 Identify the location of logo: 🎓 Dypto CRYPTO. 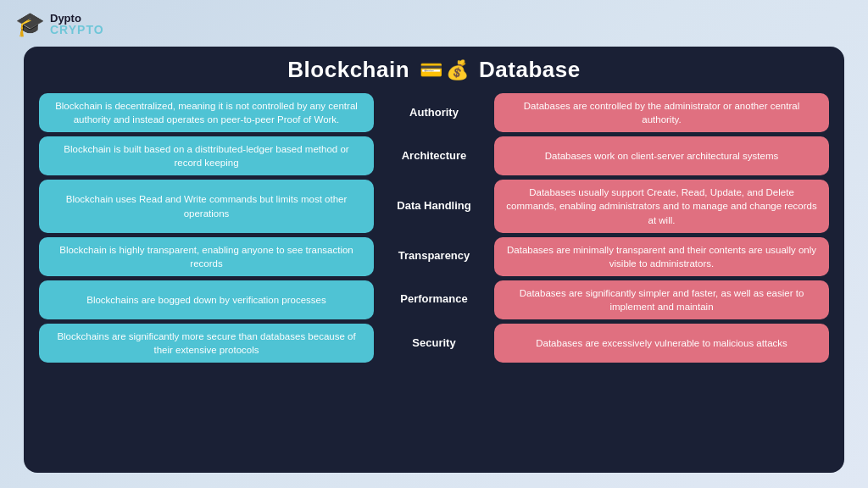
(59, 24).